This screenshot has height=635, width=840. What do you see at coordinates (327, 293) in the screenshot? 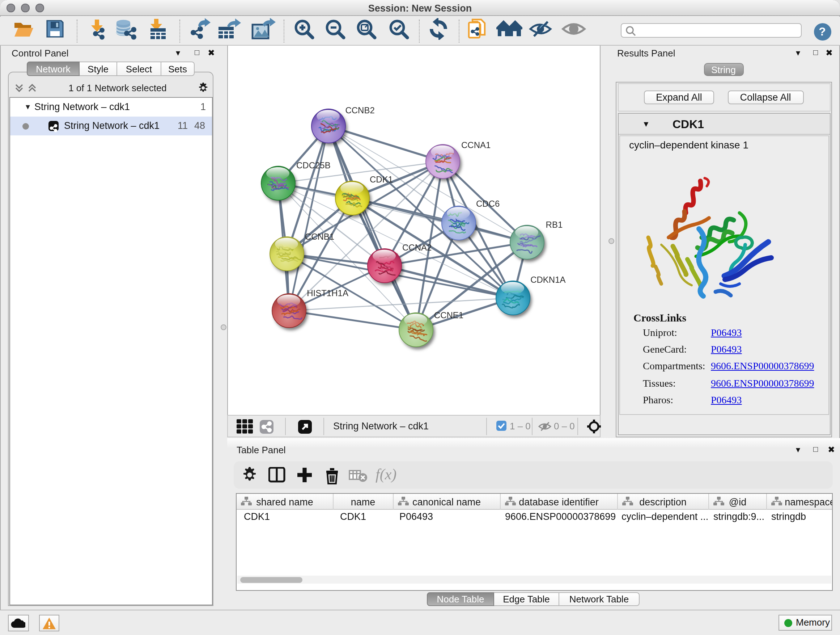
I see `svg-text: HIST1H1A` at bounding box center [327, 293].